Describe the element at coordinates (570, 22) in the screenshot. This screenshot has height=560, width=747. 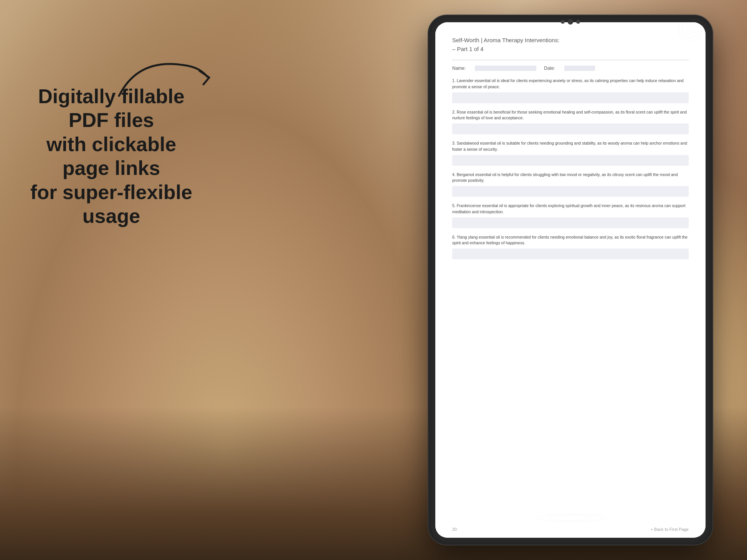
I see `tablet-camera` at that location.